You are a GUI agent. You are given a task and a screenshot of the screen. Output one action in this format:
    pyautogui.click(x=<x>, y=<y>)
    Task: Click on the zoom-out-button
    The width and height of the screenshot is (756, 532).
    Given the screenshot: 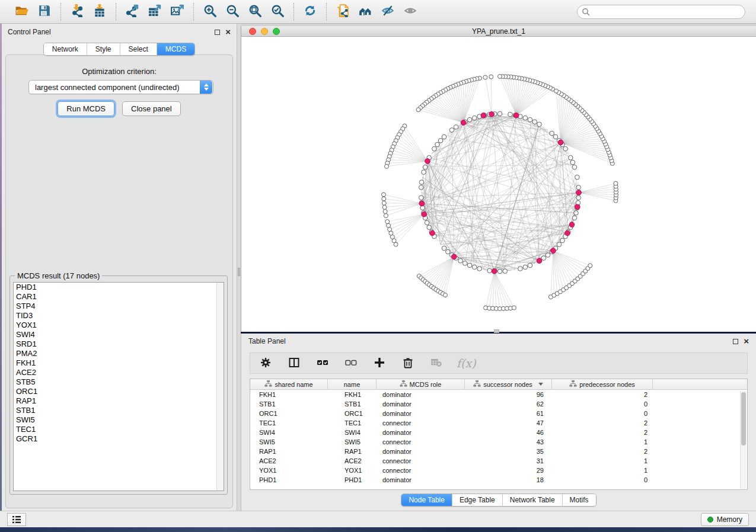 What is the action you would take?
    pyautogui.click(x=232, y=12)
    